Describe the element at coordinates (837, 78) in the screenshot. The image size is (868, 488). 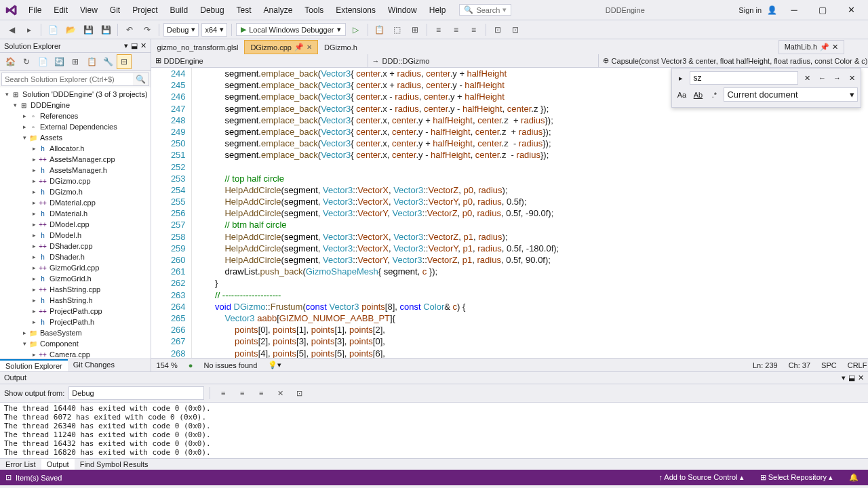
I see `find-next-icon: →` at that location.